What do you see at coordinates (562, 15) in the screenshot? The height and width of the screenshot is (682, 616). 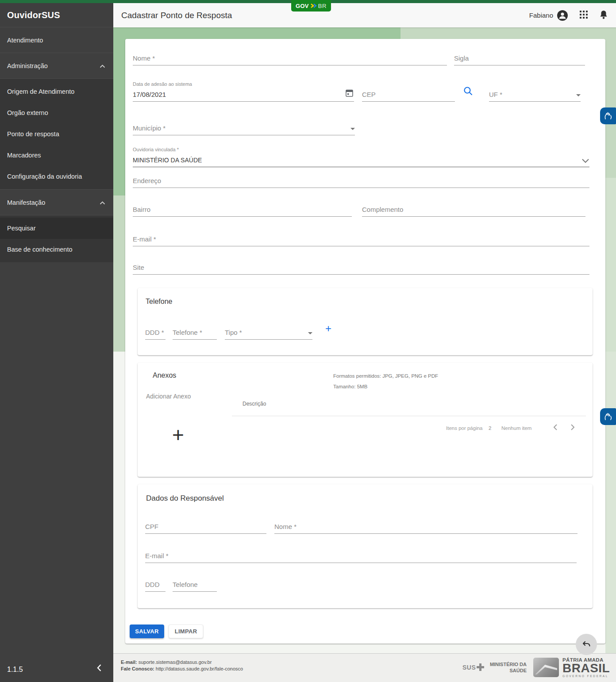 I see `account-icon` at bounding box center [562, 15].